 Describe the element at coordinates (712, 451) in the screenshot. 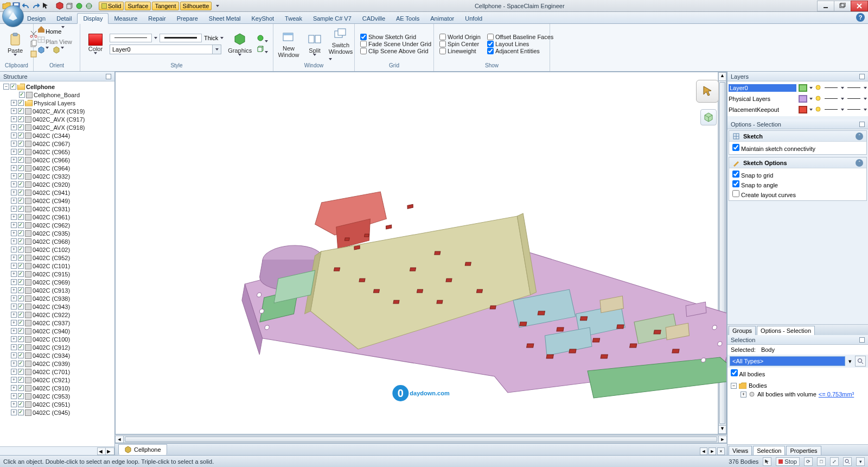

I see `tab-next-button: ►` at that location.